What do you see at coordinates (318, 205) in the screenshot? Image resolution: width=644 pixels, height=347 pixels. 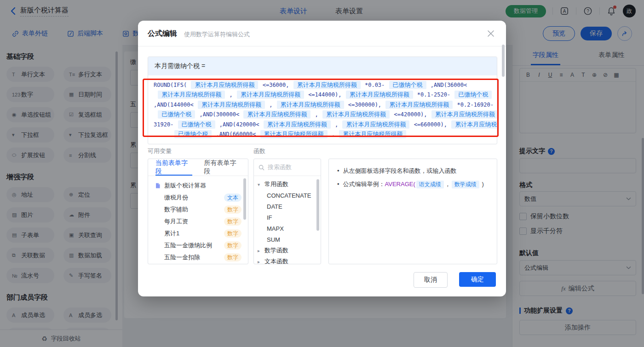 I see `functions-scrollbar` at bounding box center [318, 205].